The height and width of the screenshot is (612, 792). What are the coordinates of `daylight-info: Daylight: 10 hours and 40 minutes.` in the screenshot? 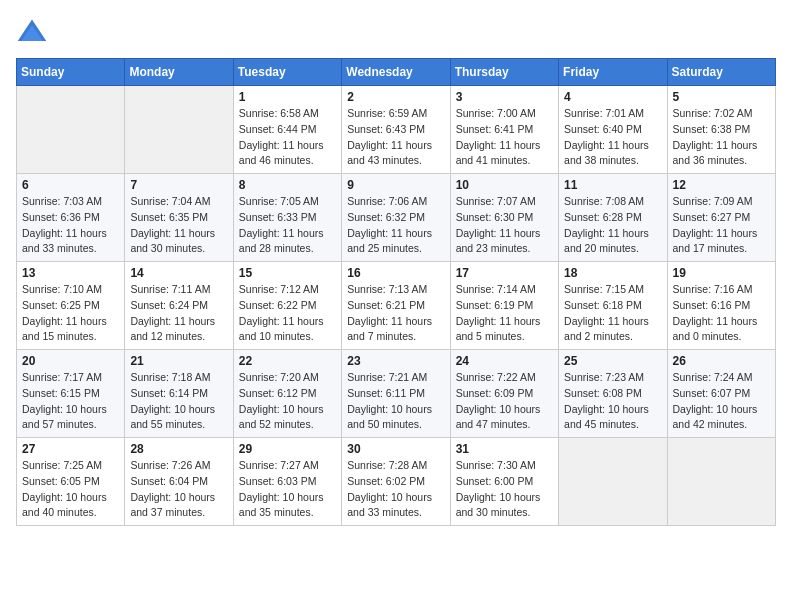 It's located at (64, 505).